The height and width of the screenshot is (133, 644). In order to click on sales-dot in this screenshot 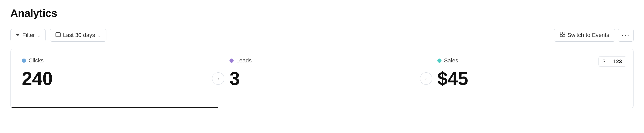, I will do `click(439, 61)`.